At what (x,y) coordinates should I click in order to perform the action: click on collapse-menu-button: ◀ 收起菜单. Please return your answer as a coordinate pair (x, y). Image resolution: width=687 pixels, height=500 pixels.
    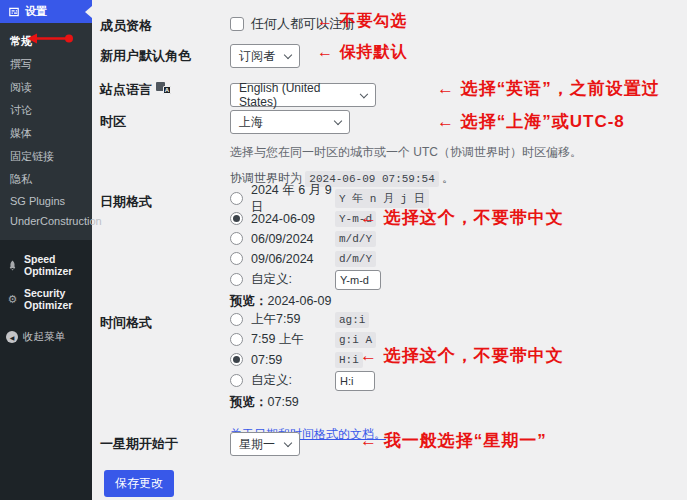
    Looking at the image, I should click on (46, 337).